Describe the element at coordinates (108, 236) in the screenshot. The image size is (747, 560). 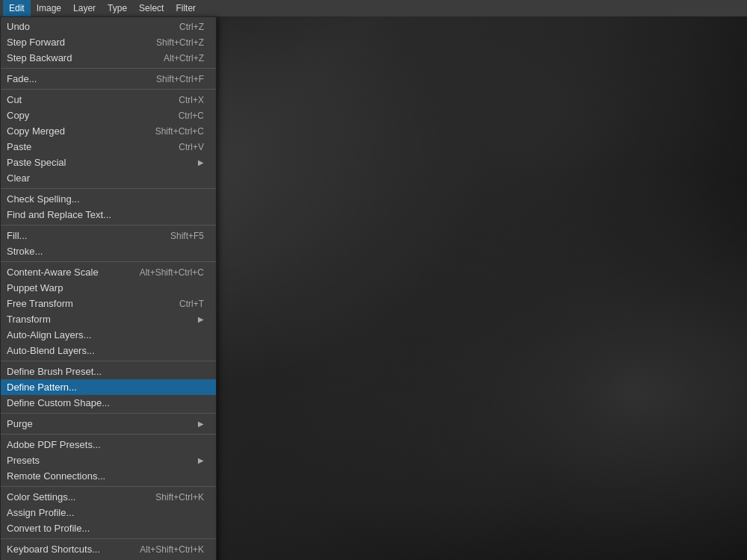
I see `menu-item-fill: Fill... Shift+F5` at that location.